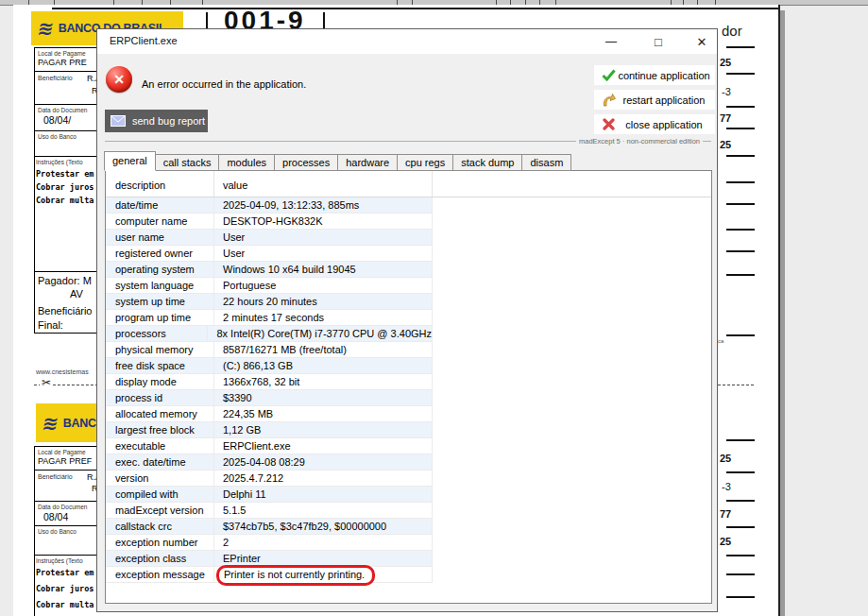  What do you see at coordinates (323, 574) in the screenshot?
I see `row-value: Printer is not currently printing.` at bounding box center [323, 574].